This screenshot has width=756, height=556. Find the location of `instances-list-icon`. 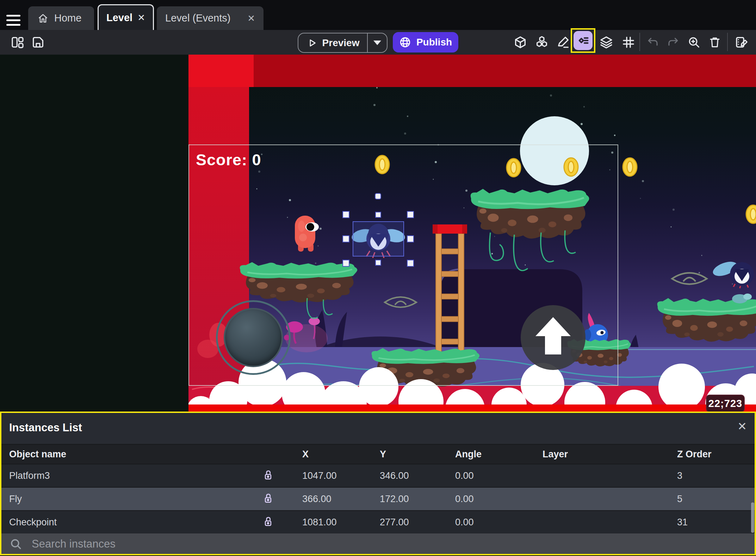

instances-list-icon is located at coordinates (583, 41).